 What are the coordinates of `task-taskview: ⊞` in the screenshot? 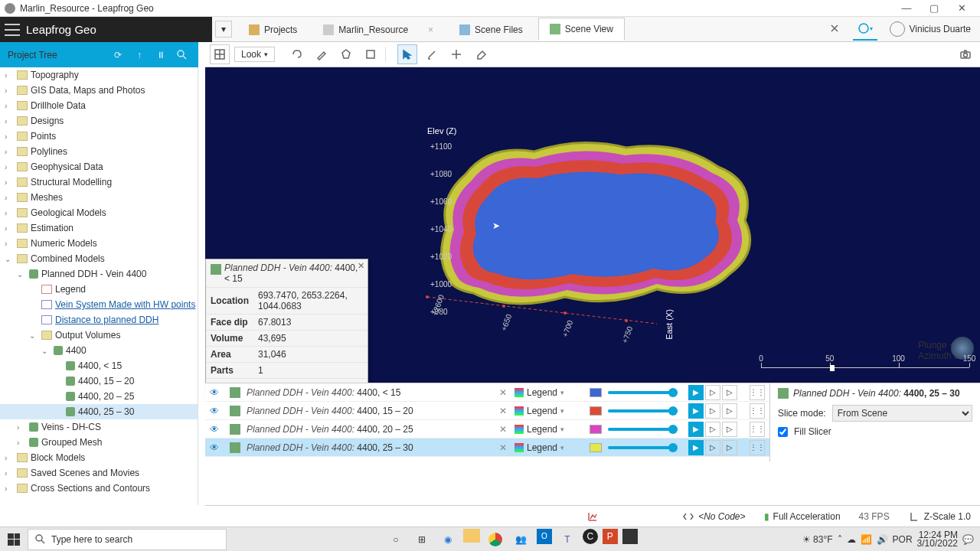 It's located at (422, 540).